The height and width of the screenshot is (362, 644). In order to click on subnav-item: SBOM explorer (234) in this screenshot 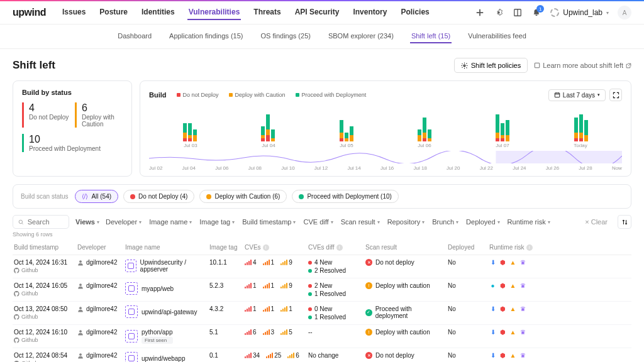, I will do `click(361, 36)`.